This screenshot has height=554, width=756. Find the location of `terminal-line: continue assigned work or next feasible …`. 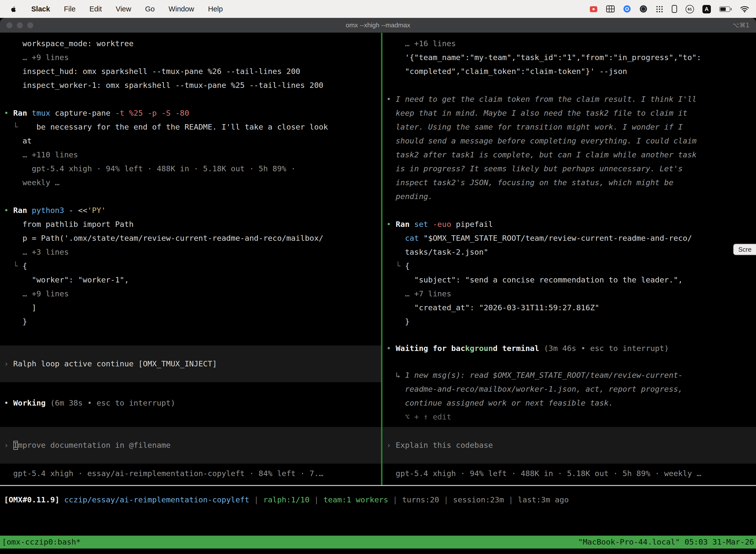

terminal-line: continue assigned work or next feasible … is located at coordinates (569, 403).